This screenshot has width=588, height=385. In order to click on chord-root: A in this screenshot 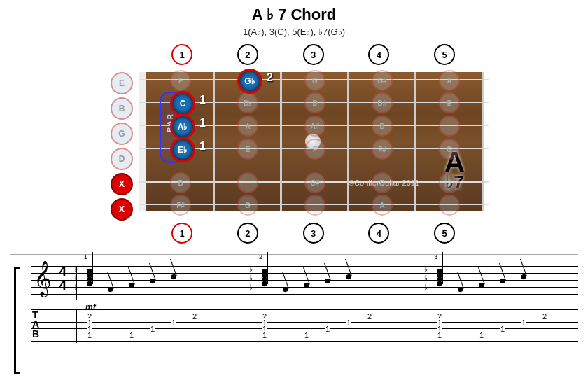, I will do `click(455, 162)`.